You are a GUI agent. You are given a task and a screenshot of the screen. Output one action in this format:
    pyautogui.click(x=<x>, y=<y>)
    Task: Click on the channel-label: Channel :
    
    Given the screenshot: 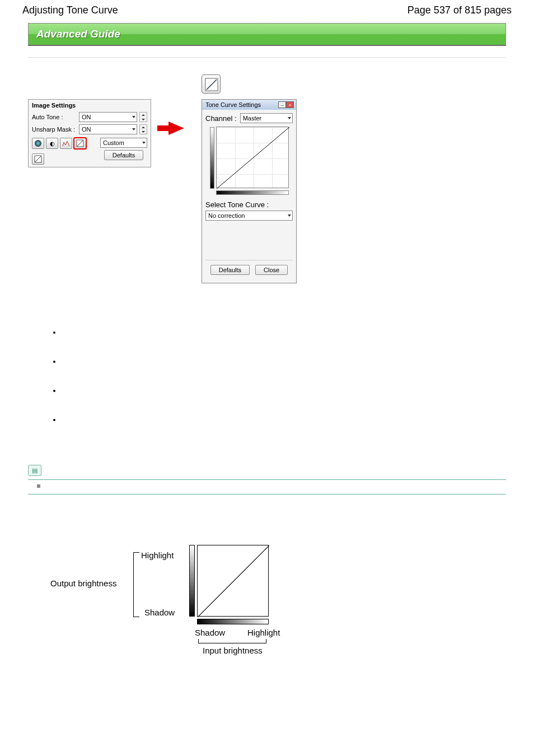 What is the action you would take?
    pyautogui.click(x=221, y=119)
    